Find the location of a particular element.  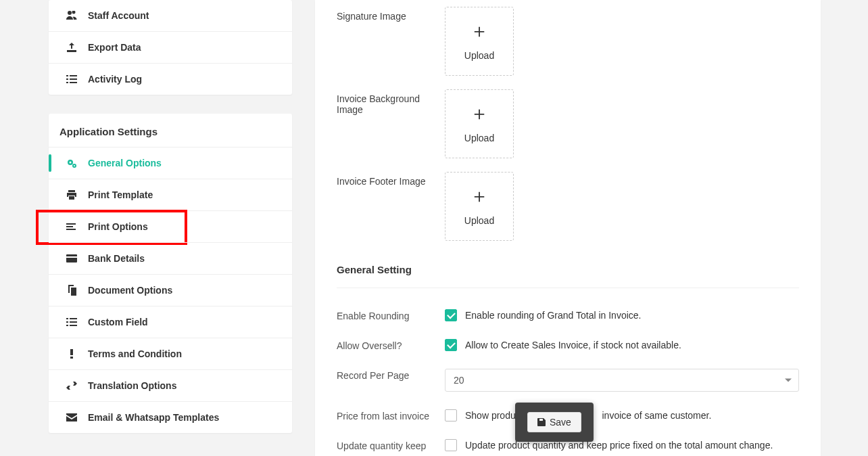

envelope-icon is located at coordinates (72, 417).